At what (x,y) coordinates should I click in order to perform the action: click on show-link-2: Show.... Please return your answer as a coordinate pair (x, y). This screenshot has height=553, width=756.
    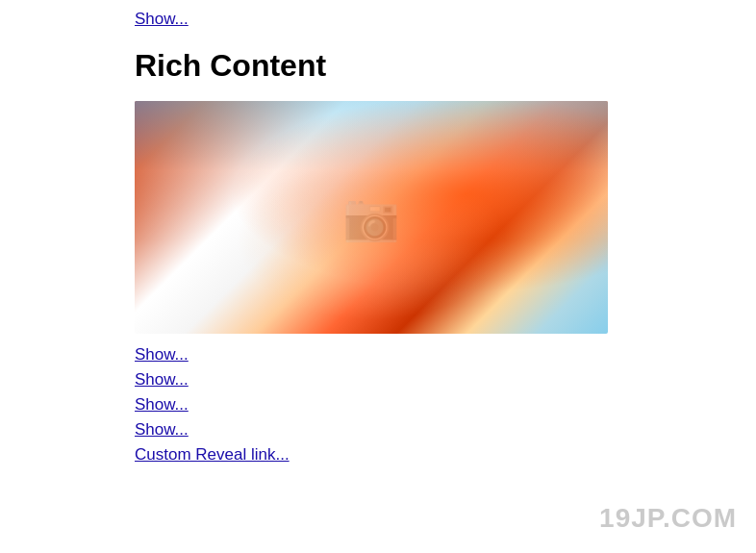
    Looking at the image, I should click on (378, 380).